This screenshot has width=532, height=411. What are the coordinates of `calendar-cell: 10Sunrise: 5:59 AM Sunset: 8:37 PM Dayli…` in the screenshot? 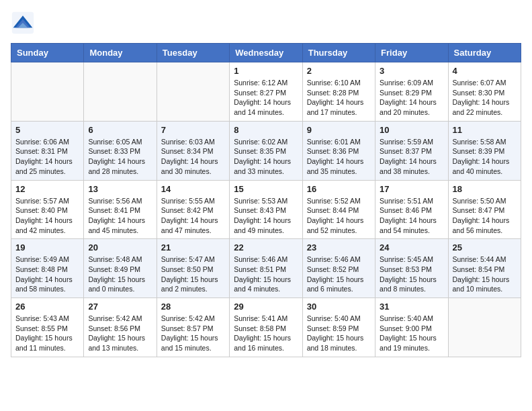 It's located at (412, 150).